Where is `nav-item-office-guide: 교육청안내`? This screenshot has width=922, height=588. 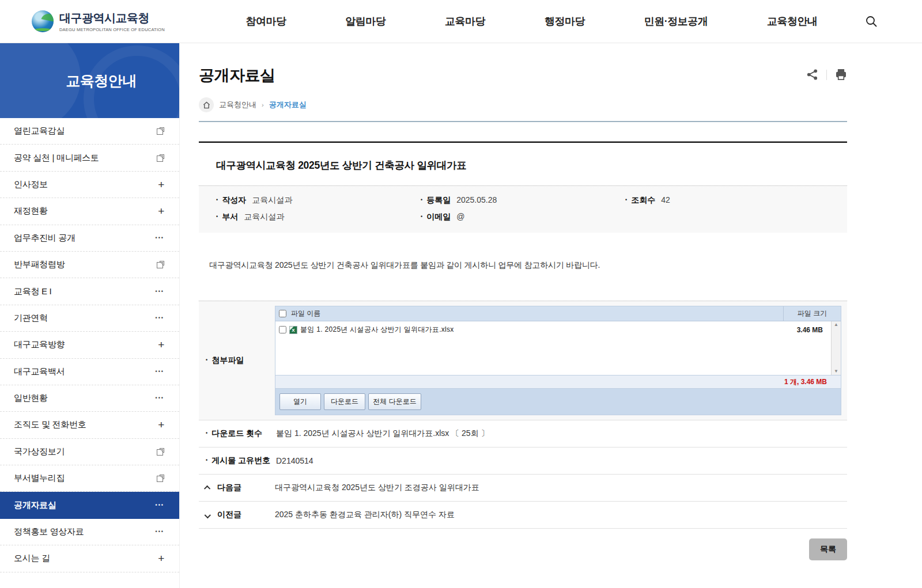
nav-item-office-guide: 교육청안내 is located at coordinates (792, 21).